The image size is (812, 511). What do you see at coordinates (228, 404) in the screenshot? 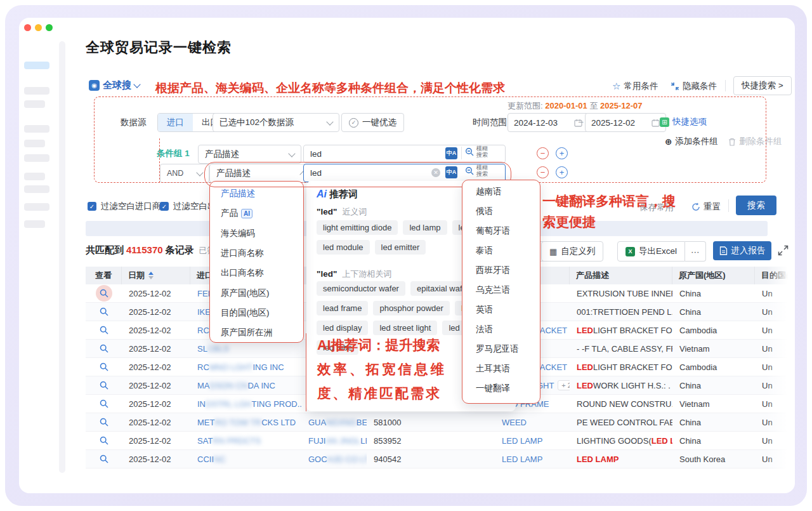
I see `importer-link-blurred: DSTRL LGH` at bounding box center [228, 404].